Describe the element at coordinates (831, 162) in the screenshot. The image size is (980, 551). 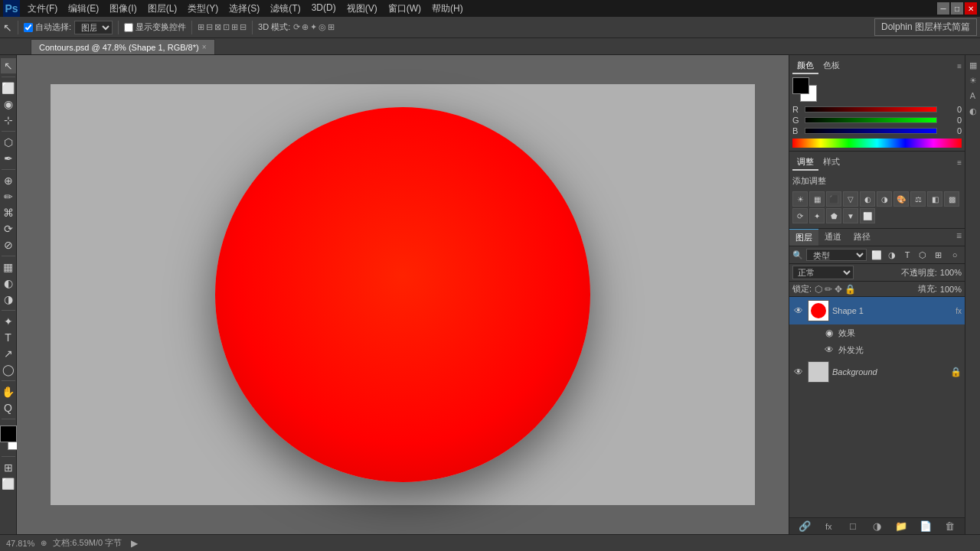
I see `tab-styles: 样式` at that location.